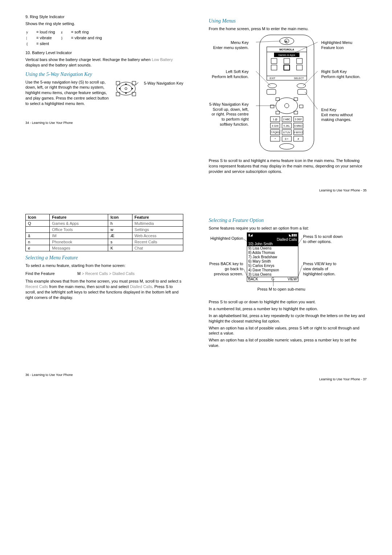  Describe the element at coordinates (235, 29) in the screenshot. I see `menus-intro-a: From the home screen, press` at that location.